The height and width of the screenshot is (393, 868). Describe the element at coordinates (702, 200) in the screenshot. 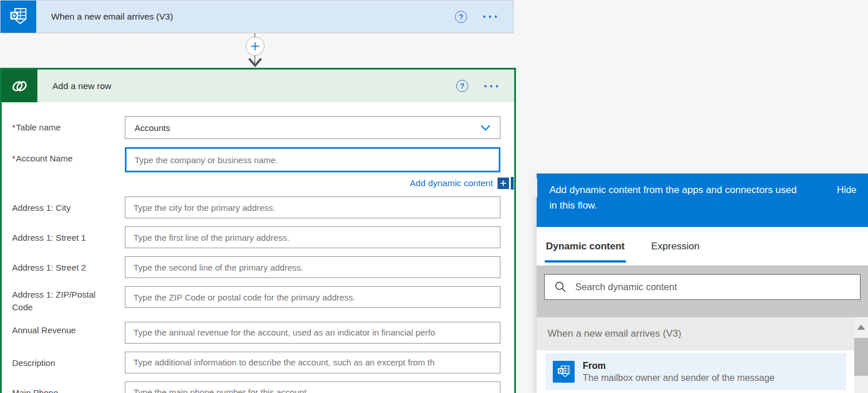

I see `dynamic-panel-header: Add dynamic content from the apps and co…` at that location.